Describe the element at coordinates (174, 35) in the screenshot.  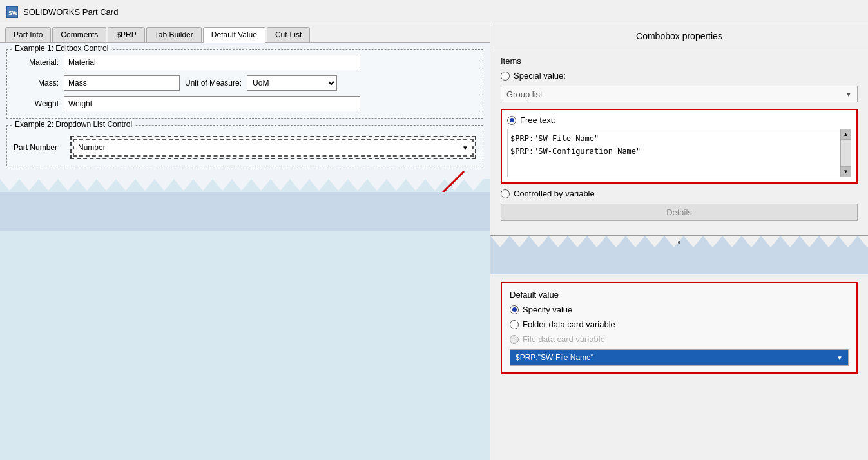
I see `tab-tab-builder: Tab Builder` at that location.